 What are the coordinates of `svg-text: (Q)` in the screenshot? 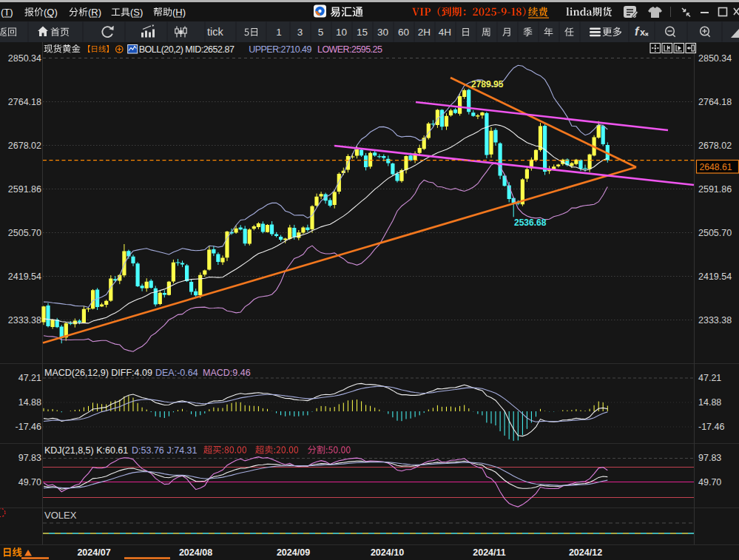 It's located at (50, 12).